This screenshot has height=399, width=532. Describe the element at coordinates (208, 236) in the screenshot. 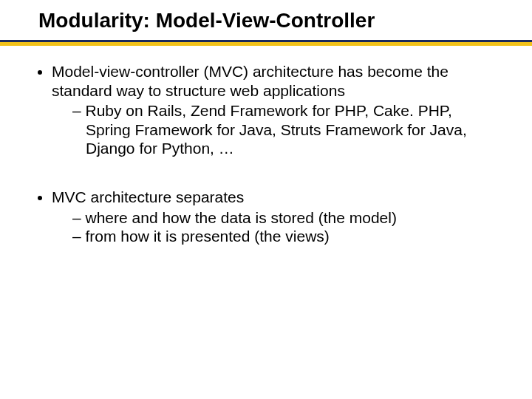

I see `sub-bullet-text: from how it is presented (the views)` at that location.